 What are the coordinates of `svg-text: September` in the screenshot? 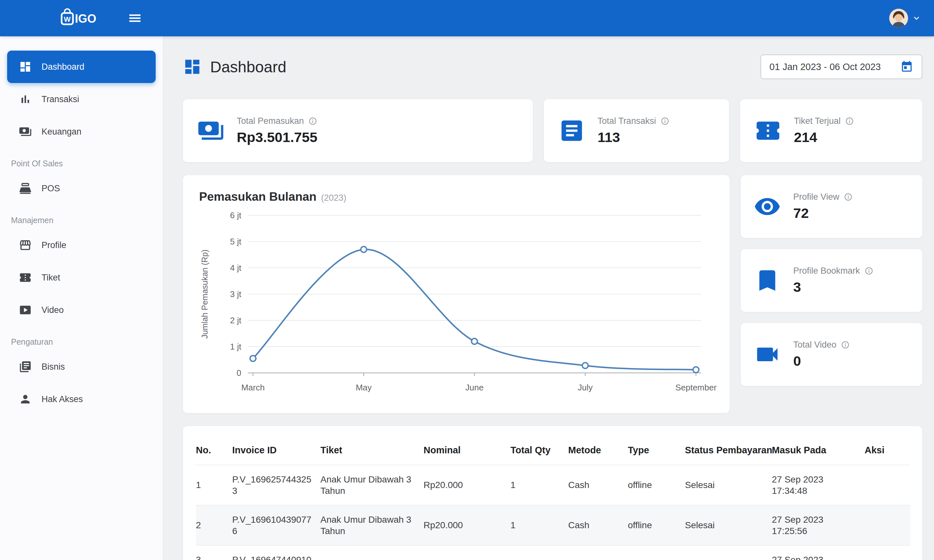 It's located at (696, 388).